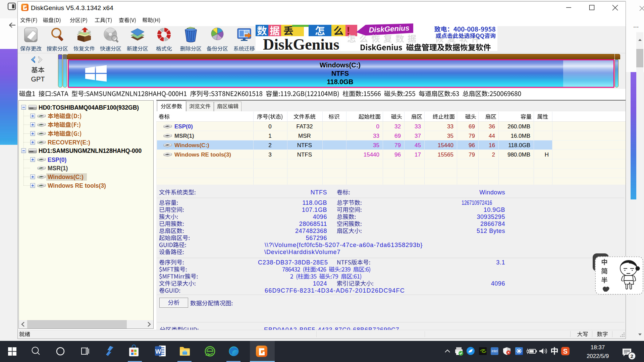  I want to click on svg-text: 44, so click(492, 136).